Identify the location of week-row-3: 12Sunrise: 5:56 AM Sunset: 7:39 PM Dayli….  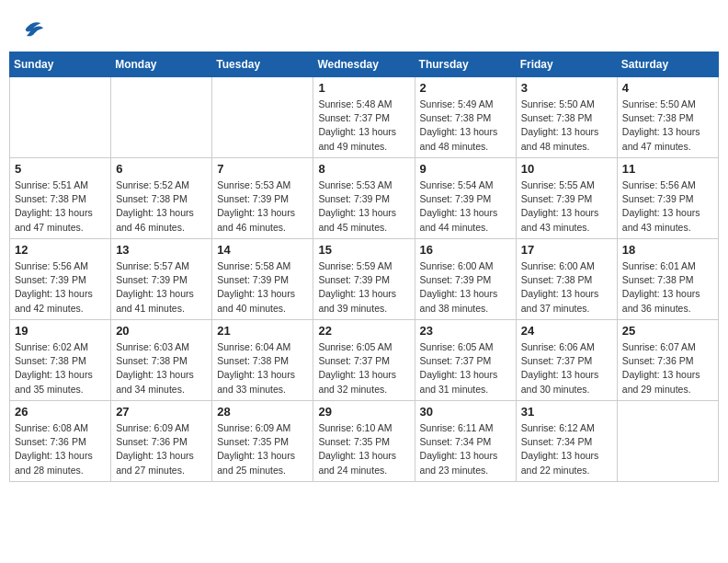
(364, 280).